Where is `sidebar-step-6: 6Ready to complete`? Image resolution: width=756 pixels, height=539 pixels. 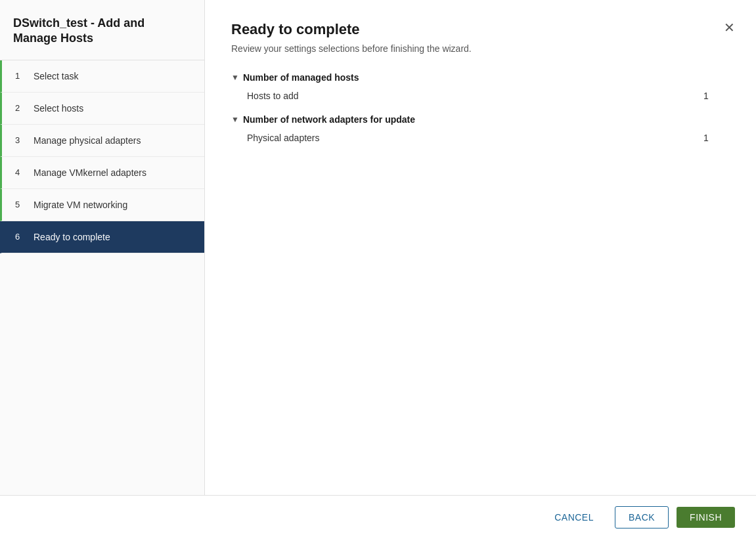
sidebar-step-6: 6Ready to complete is located at coordinates (102, 238).